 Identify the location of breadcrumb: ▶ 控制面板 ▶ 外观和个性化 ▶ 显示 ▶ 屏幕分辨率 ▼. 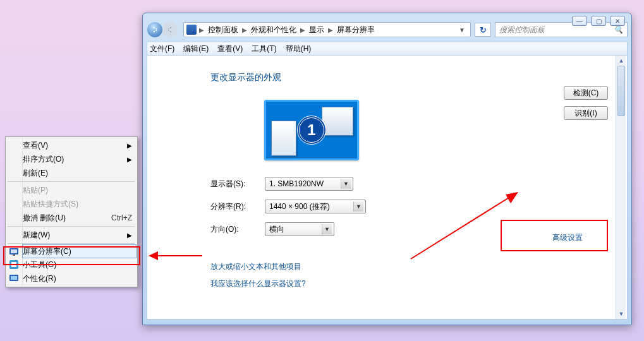
(327, 30).